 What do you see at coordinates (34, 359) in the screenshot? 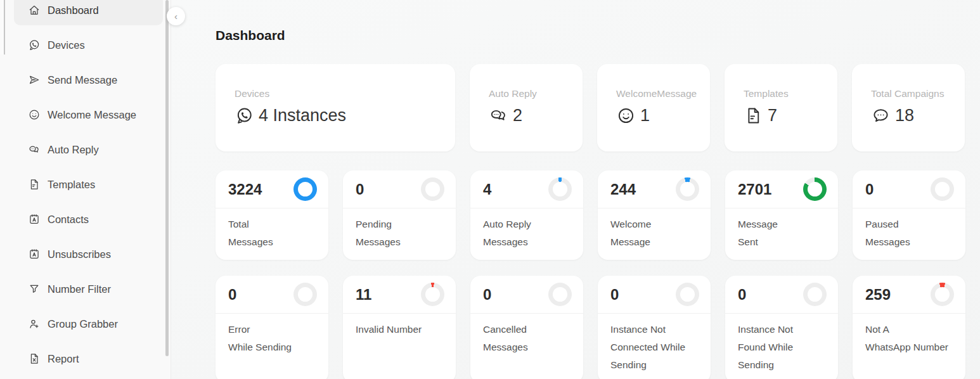
I see `report-file-icon` at bounding box center [34, 359].